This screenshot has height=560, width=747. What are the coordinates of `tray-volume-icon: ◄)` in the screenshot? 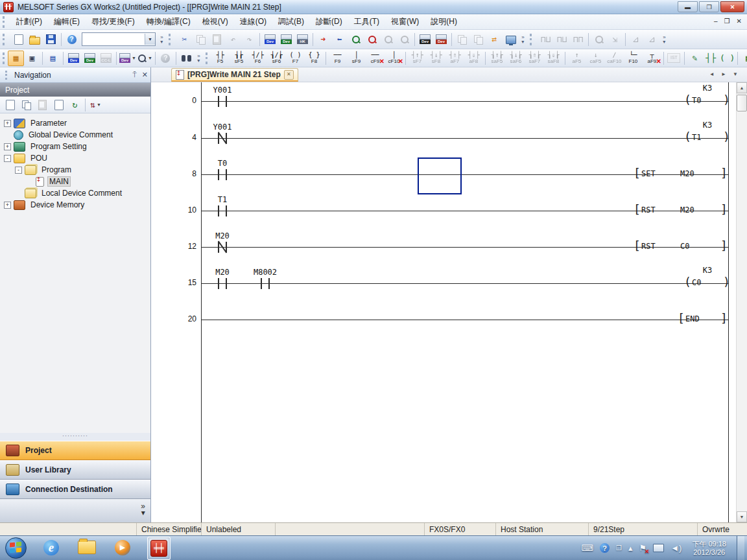 It's located at (676, 548).